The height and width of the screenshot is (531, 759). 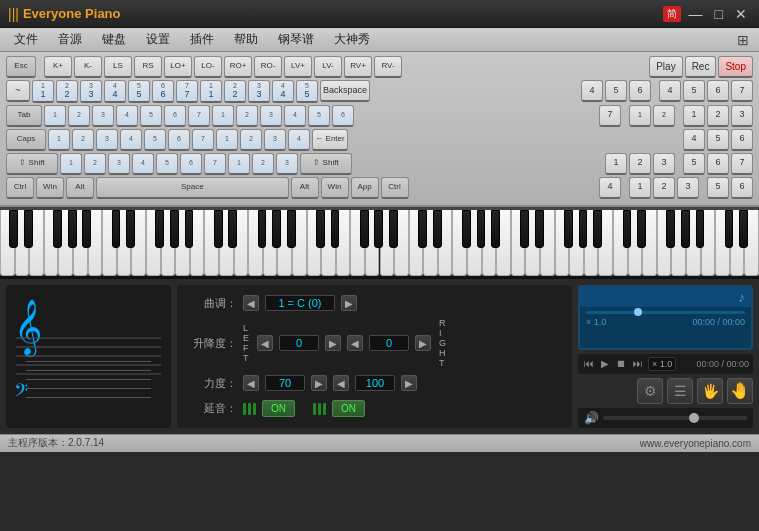 I want to click on key-x: 2, so click(x=95, y=164).